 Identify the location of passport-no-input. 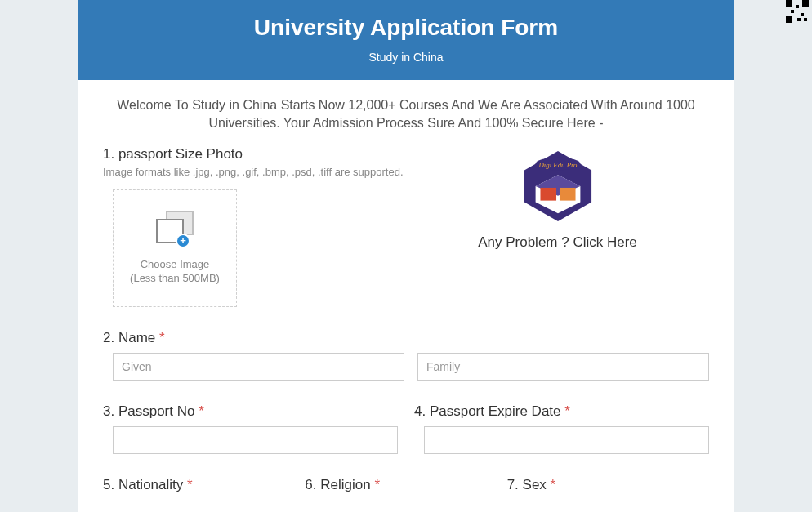
(255, 440).